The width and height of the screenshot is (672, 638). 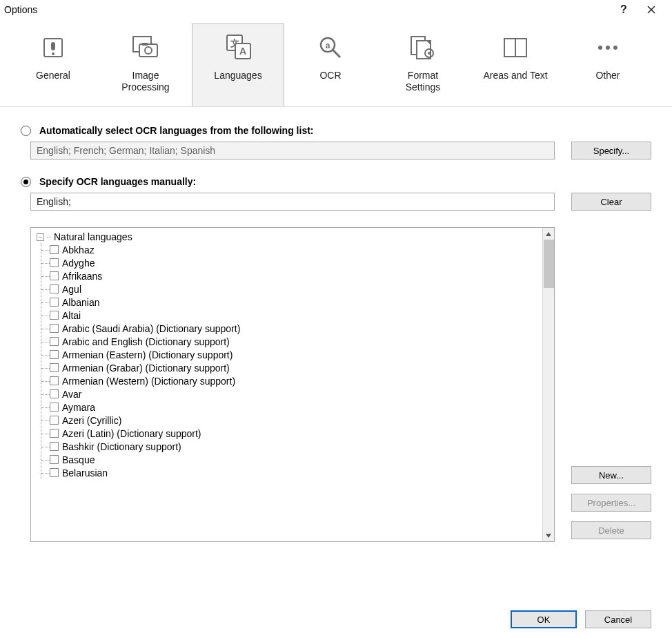 What do you see at coordinates (53, 65) in the screenshot?
I see `tab-general: General` at bounding box center [53, 65].